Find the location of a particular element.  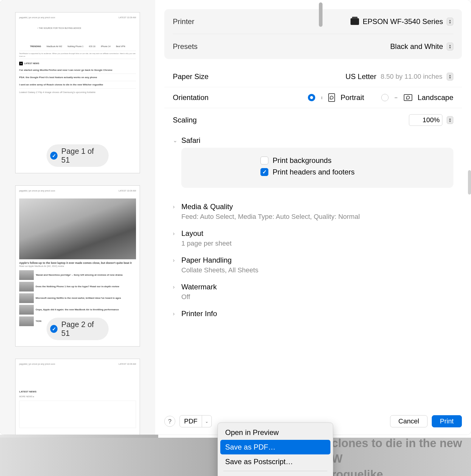

portrait-icon is located at coordinates (332, 98).